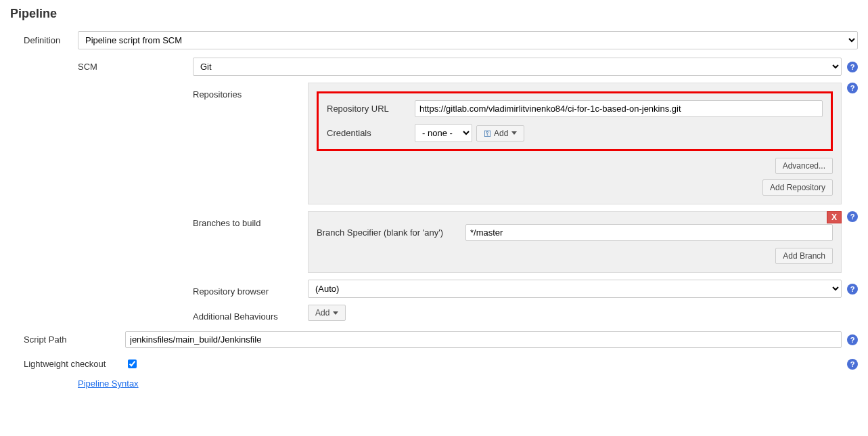 This screenshot has width=868, height=436. I want to click on repo-browser-label: Repository browser, so click(250, 288).